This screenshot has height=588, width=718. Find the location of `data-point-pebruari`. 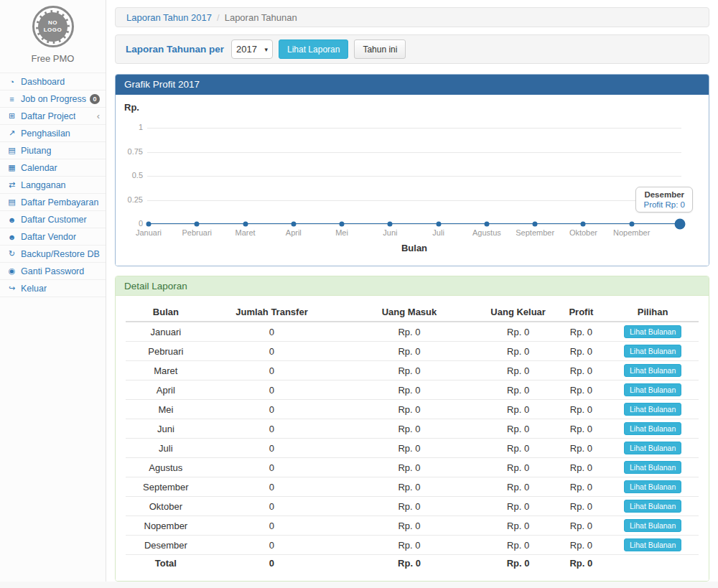

data-point-pebruari is located at coordinates (197, 224).